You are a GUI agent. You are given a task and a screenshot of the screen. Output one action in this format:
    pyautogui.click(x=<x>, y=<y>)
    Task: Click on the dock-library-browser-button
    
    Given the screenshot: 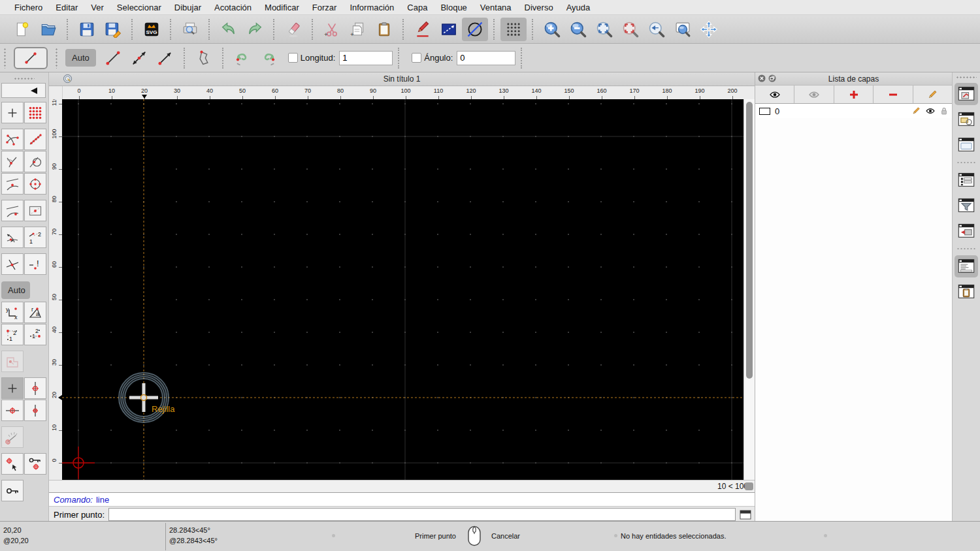 What is the action you would take?
    pyautogui.click(x=966, y=145)
    